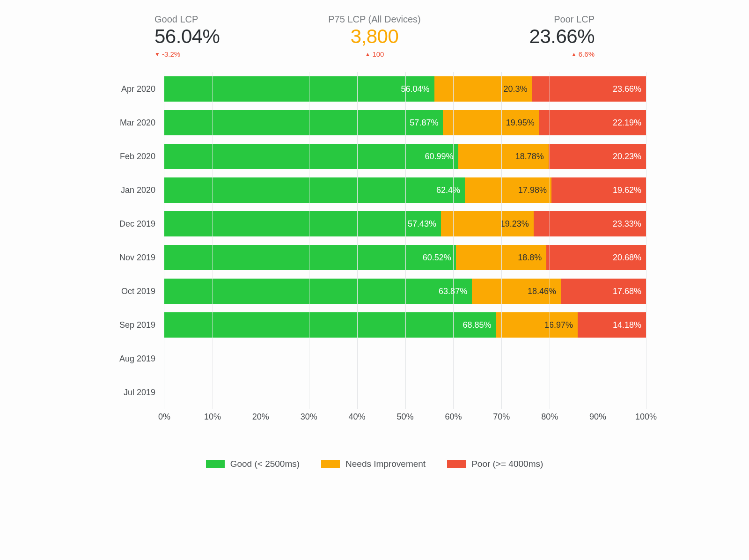  Describe the element at coordinates (311, 156) in the screenshot. I see `bar-segment-good: 60.99%` at that location.